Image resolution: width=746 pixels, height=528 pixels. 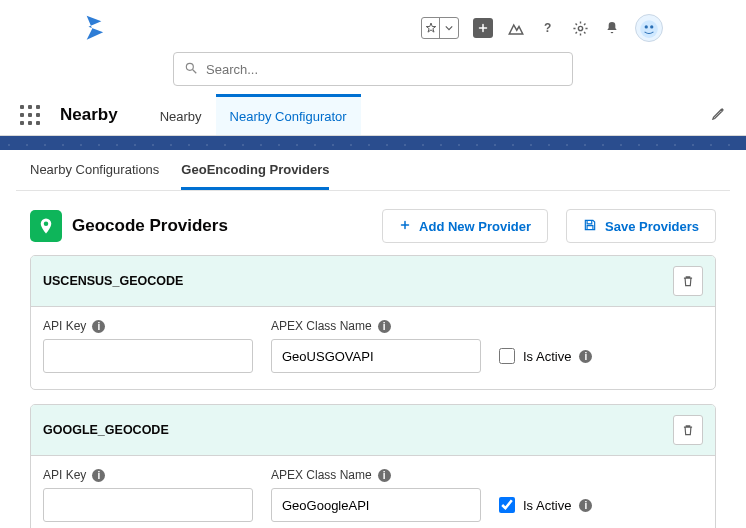 What do you see at coordinates (30, 115) in the screenshot?
I see `app-launcher-icon` at bounding box center [30, 115].